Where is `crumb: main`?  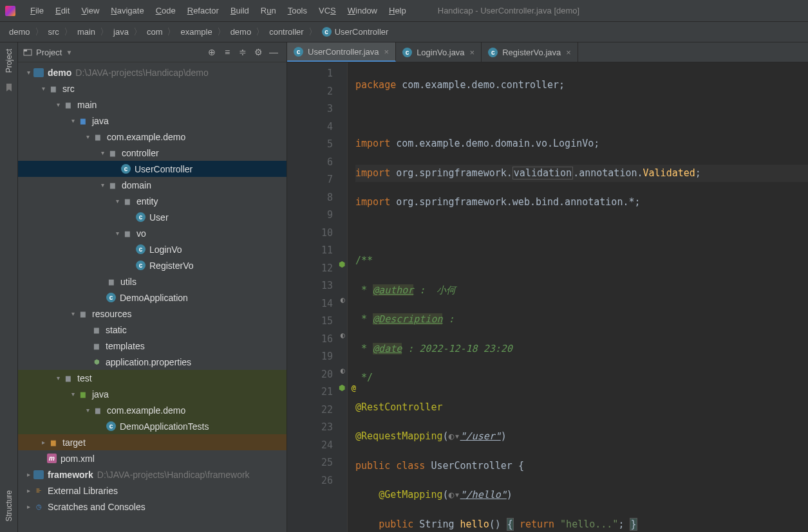 crumb: main is located at coordinates (86, 32).